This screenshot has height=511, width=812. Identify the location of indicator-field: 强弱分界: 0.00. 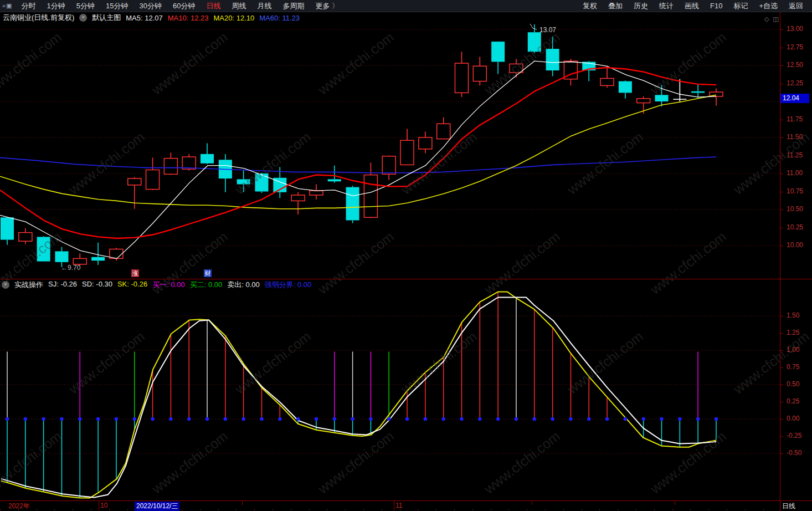
(288, 285).